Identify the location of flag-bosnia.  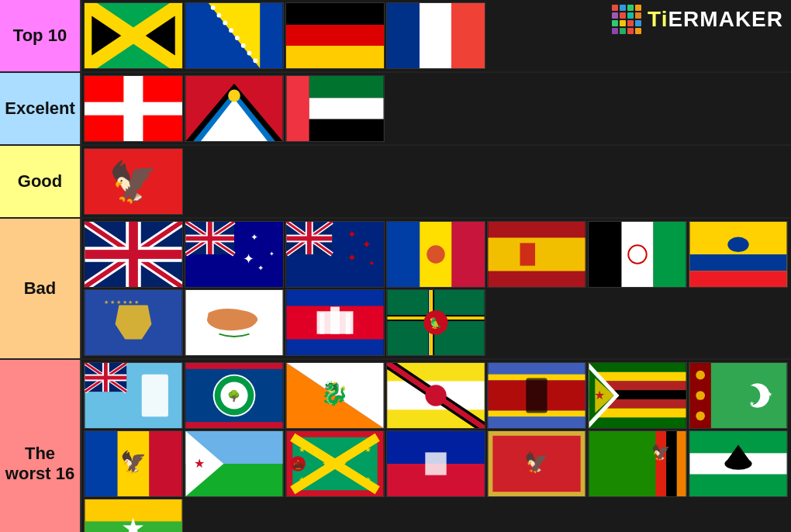
(234, 36).